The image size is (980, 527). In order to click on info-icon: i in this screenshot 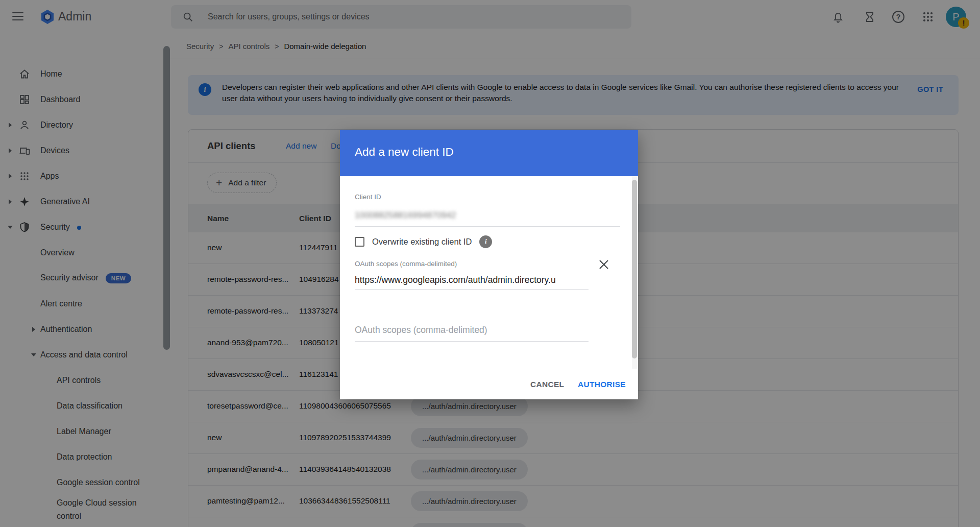, I will do `click(486, 242)`.